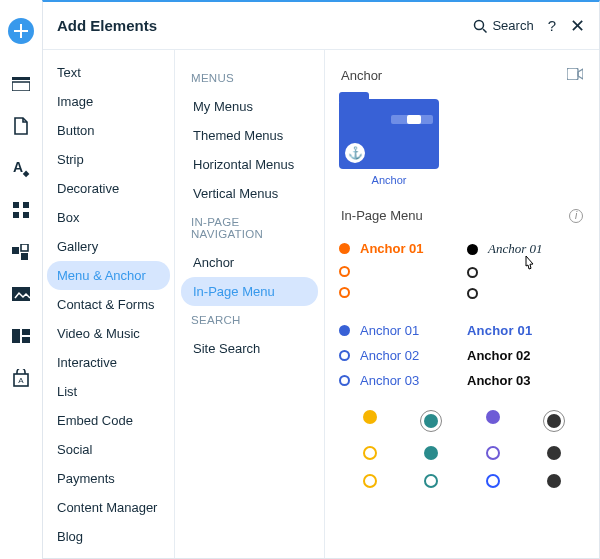  I want to click on left-tool-rail: A◆ A, so click(21, 280).